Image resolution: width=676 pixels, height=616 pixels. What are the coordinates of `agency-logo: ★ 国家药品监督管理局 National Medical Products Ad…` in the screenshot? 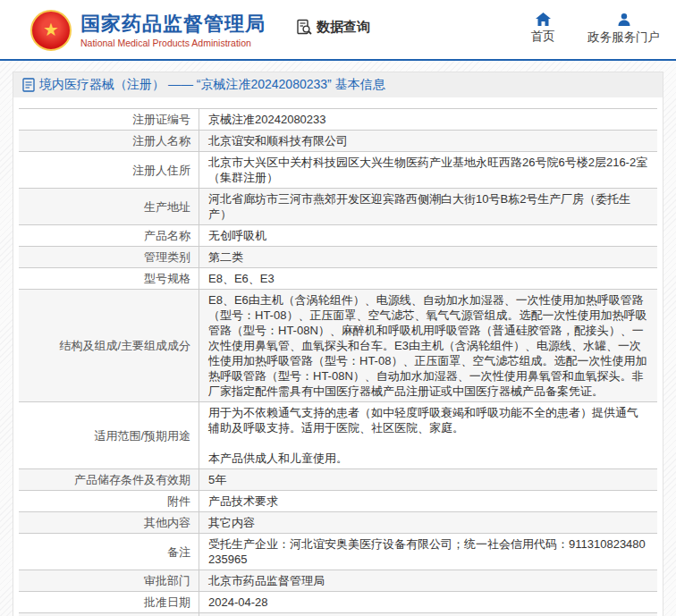 It's located at (148, 30).